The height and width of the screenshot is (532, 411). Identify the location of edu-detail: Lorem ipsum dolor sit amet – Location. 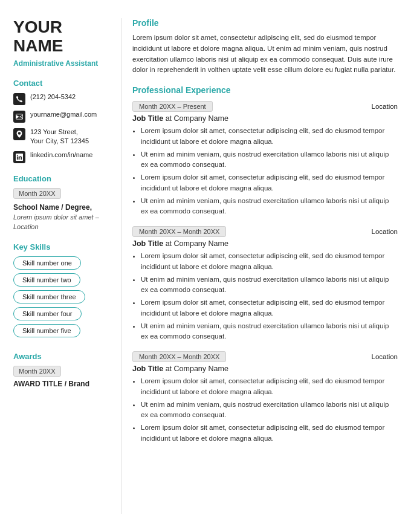
(62, 222).